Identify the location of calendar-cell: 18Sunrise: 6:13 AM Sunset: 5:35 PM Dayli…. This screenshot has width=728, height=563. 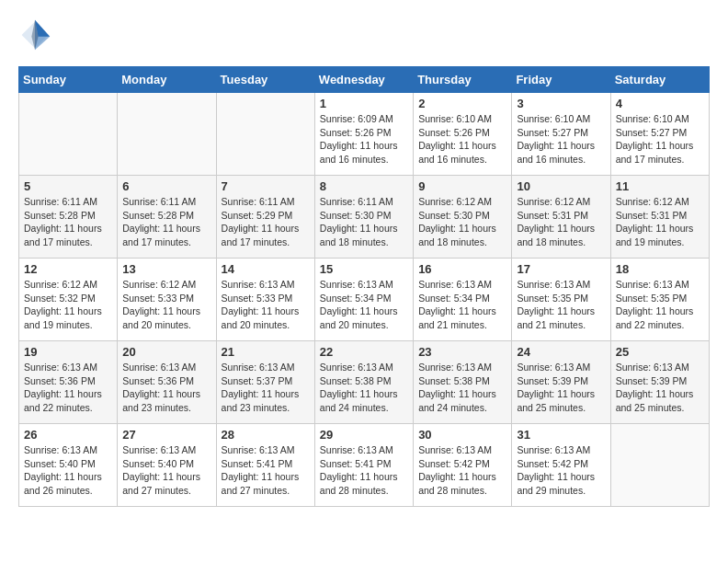
(660, 300).